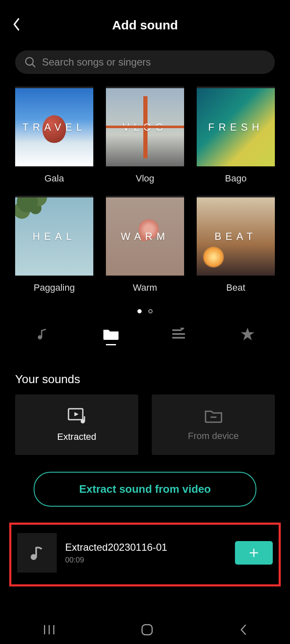  Describe the element at coordinates (54, 237) in the screenshot. I see `category-overlay: HEAL` at that location.